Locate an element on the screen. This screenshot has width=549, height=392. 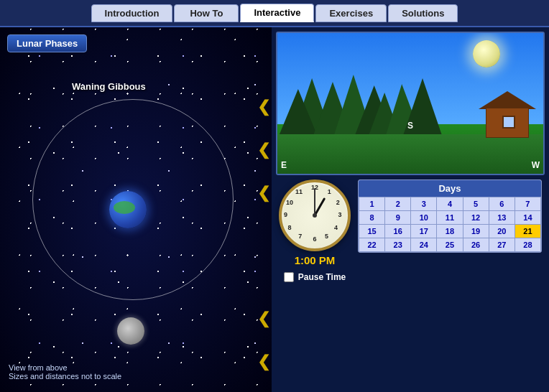
pause-checkbox is located at coordinates (289, 277).